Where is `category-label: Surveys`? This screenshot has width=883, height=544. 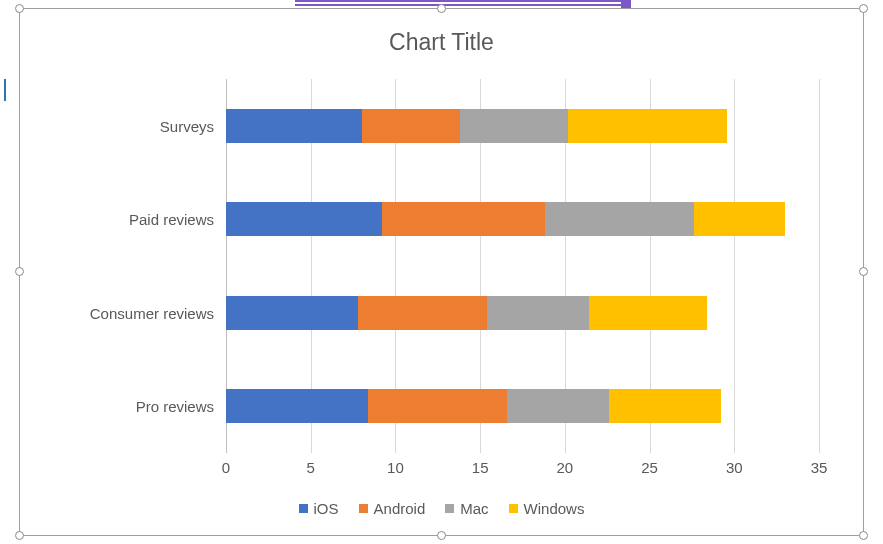 category-label: Surveys is located at coordinates (187, 126).